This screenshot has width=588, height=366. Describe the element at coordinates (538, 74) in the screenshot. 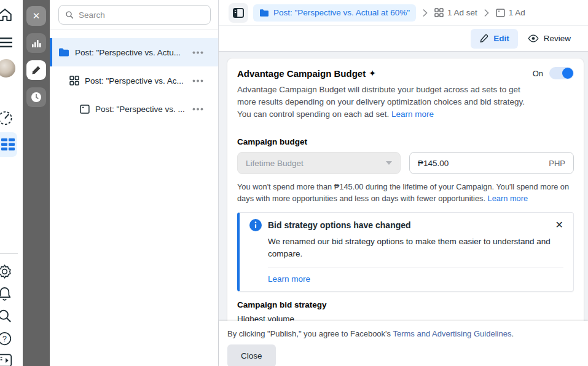

I see `toggle-state-label: On` at that location.